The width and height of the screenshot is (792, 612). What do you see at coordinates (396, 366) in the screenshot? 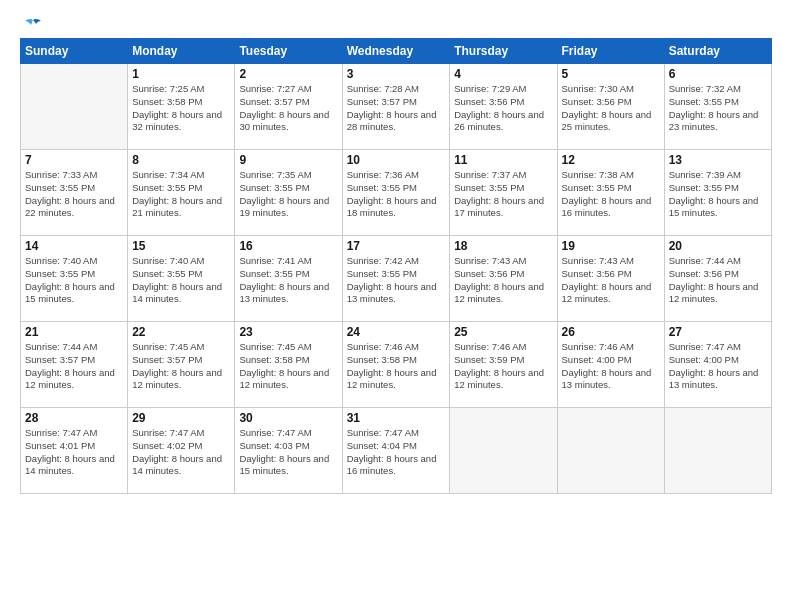
I see `day-info: Sunrise: 7:46 AMSunset: 3:58 PMDaylight:…` at bounding box center [396, 366].